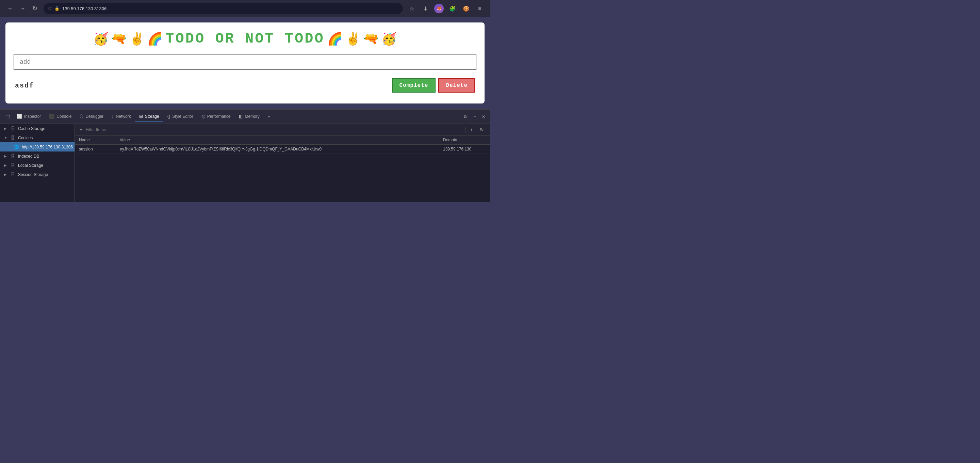 Image resolution: width=980 pixels, height=463 pixels. I want to click on app-container: 🥳 🔫 ✌️ 🌈 TODO OR NOT TODO 🌈 ✌️ 🔫 🥳 asdf …, so click(245, 63).